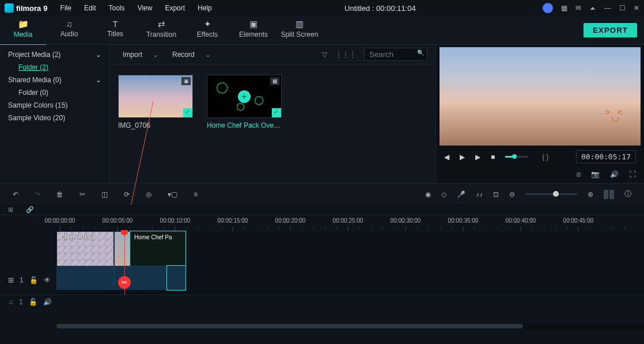  What do you see at coordinates (444, 194) in the screenshot?
I see `marker-icon: ◇` at bounding box center [444, 194].